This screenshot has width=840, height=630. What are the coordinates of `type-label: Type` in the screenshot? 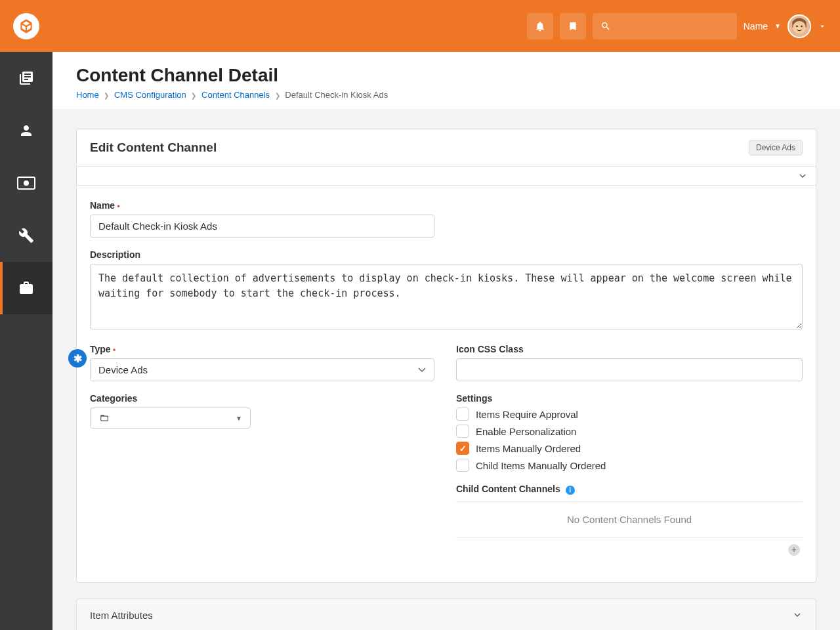 It's located at (263, 349).